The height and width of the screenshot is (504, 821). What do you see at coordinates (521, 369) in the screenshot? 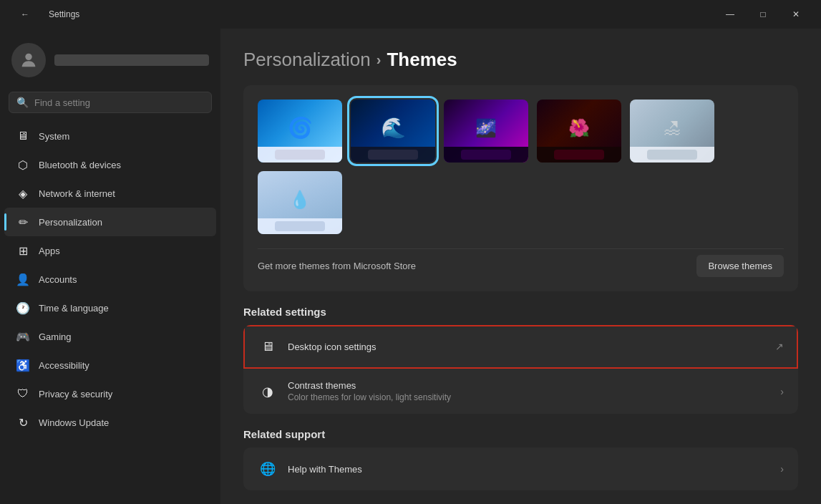
I see `related-settings-list: 🖥 Desktop icon settings ↗ ◑ Contrast the…` at bounding box center [521, 369].